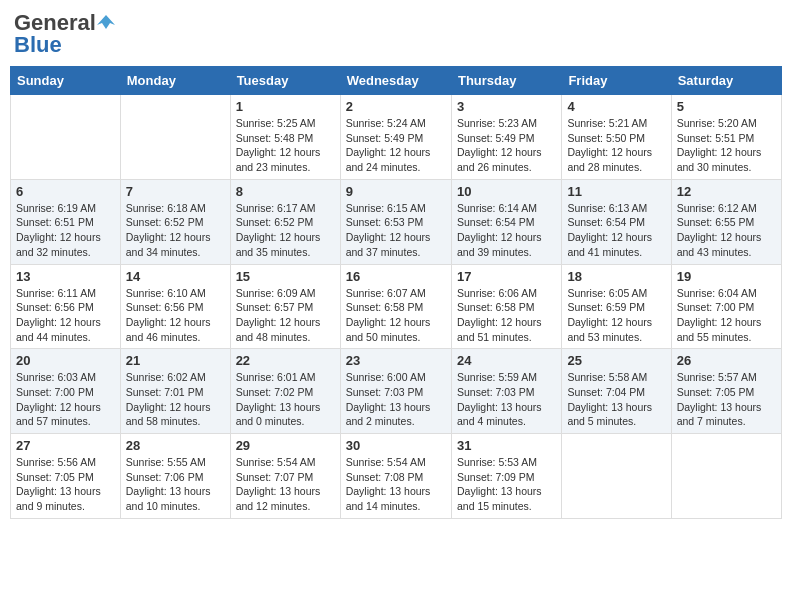  I want to click on calendar-cell: 26Sunrise: 5:57 AMSunset: 7:05 PMDayligh…, so click(726, 392).